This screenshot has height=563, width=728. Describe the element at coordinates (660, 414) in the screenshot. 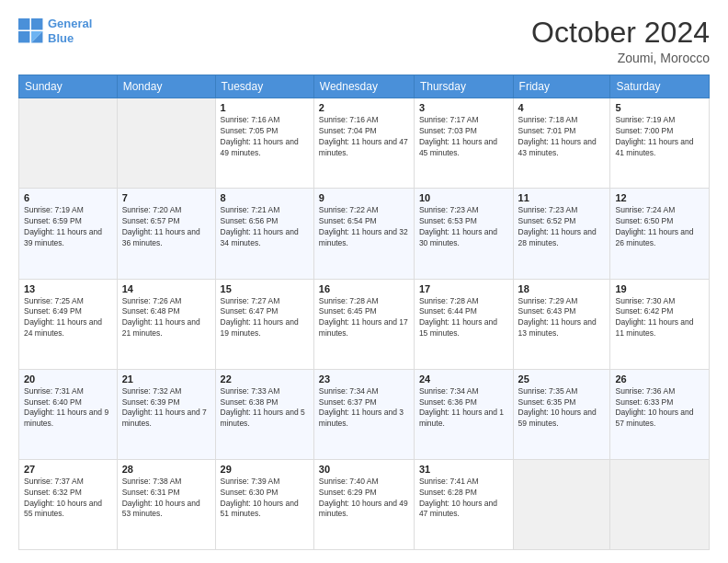

I see `calendar-cell: 26Sunrise: 7:36 AMSunset: 6:33 PMDayligh…` at that location.